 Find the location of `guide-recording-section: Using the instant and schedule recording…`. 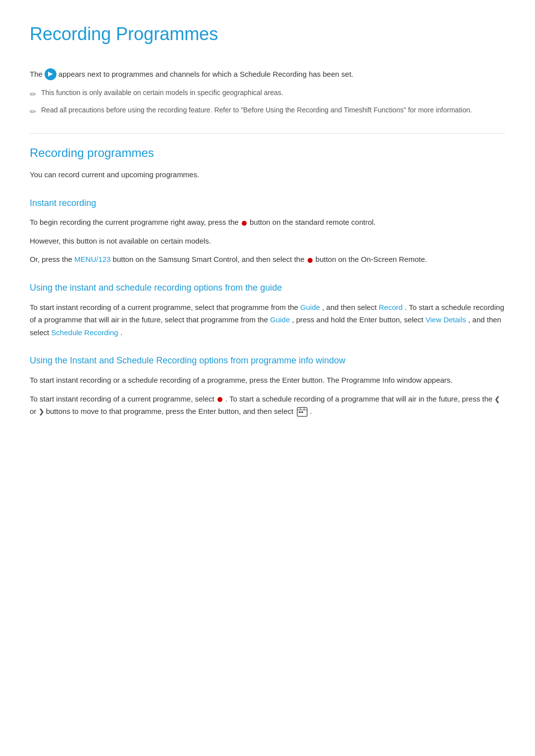

guide-recording-section: Using the instant and schedule recording… is located at coordinates (268, 310).